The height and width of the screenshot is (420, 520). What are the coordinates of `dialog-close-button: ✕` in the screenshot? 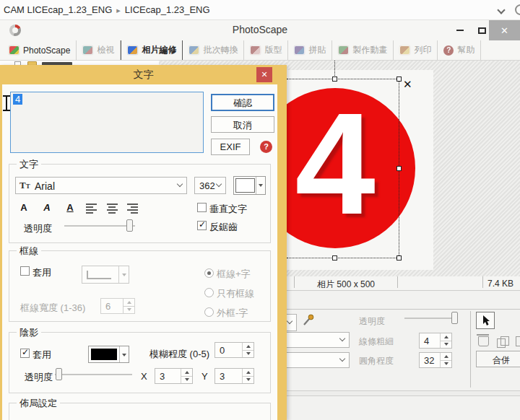 It's located at (264, 75).